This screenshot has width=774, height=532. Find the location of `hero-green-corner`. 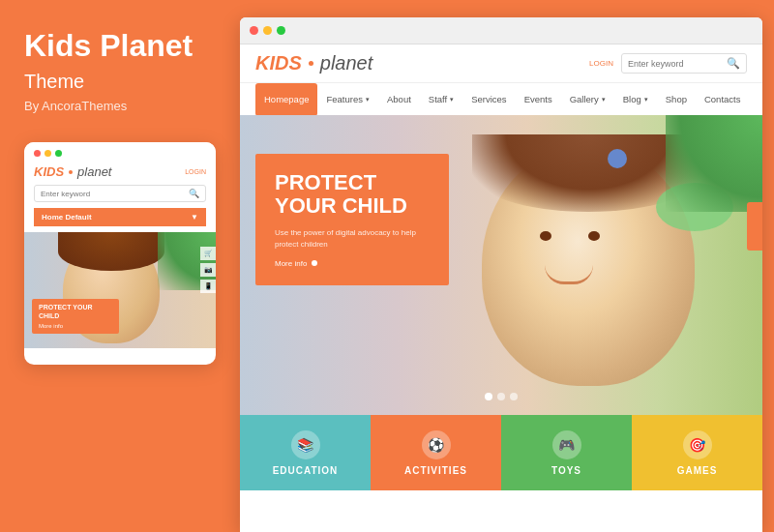

hero-green-corner is located at coordinates (714, 163).